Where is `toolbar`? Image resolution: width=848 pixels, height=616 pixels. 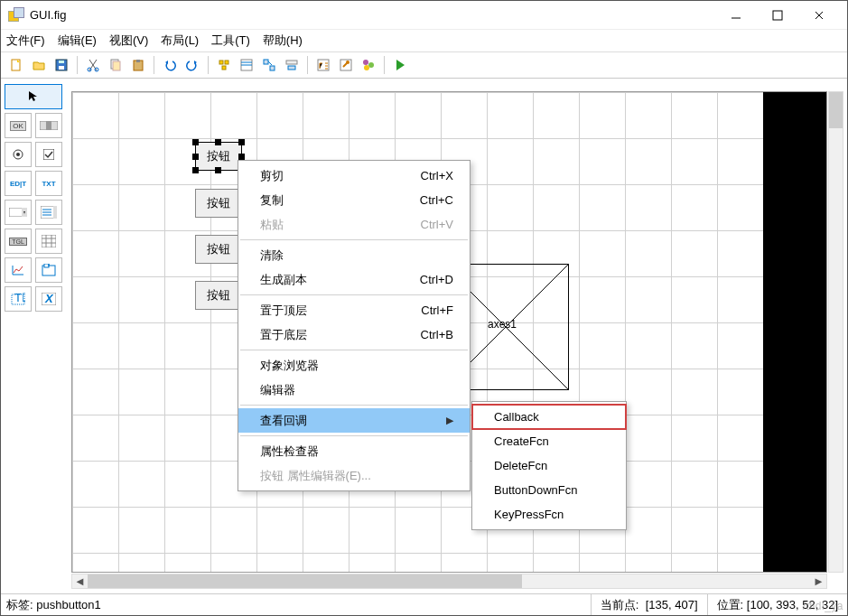
toolbar is located at coordinates (424, 65).